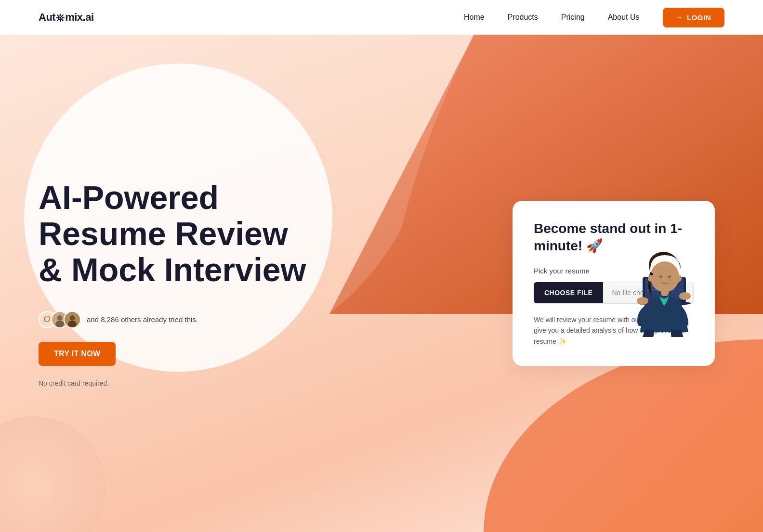 The image size is (763, 532). What do you see at coordinates (474, 17) in the screenshot?
I see `nav-home: Home` at bounding box center [474, 17].